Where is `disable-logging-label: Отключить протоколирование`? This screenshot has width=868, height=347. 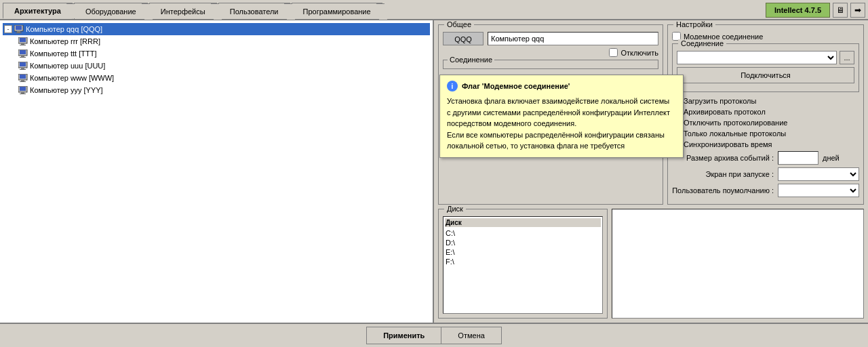 disable-logging-label: Отключить протоколирование is located at coordinates (735, 123).